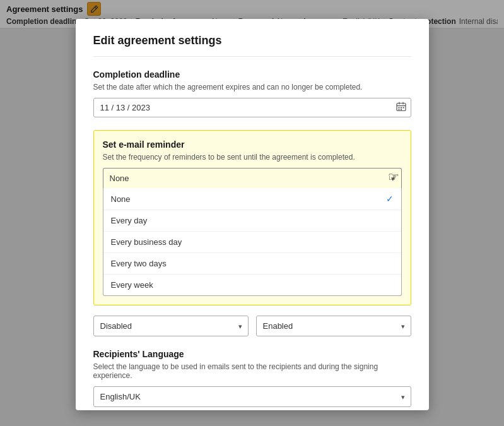 This screenshot has width=504, height=426. What do you see at coordinates (252, 45) in the screenshot?
I see `modal-title: Edit agreement settings` at bounding box center [252, 45].